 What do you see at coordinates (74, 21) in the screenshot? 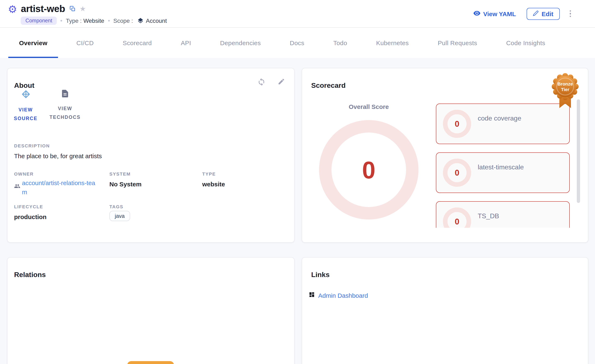
I see `type-label: Type :` at bounding box center [74, 21].